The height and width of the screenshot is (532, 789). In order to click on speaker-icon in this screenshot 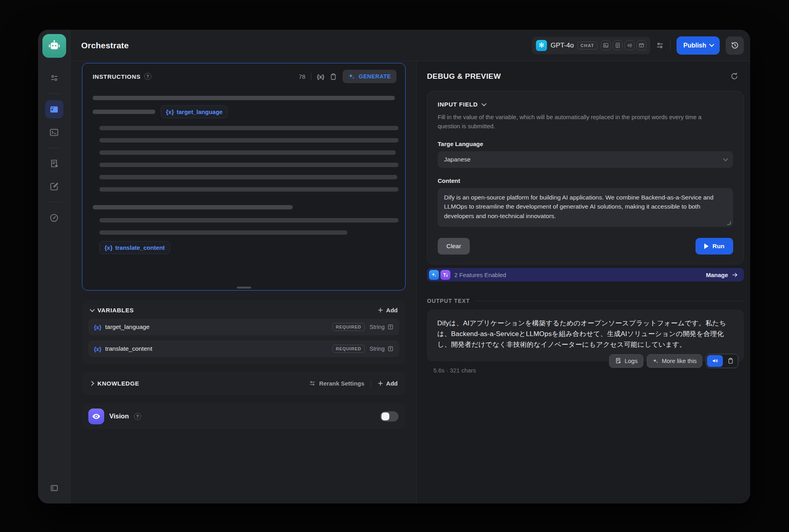, I will do `click(715, 361)`.